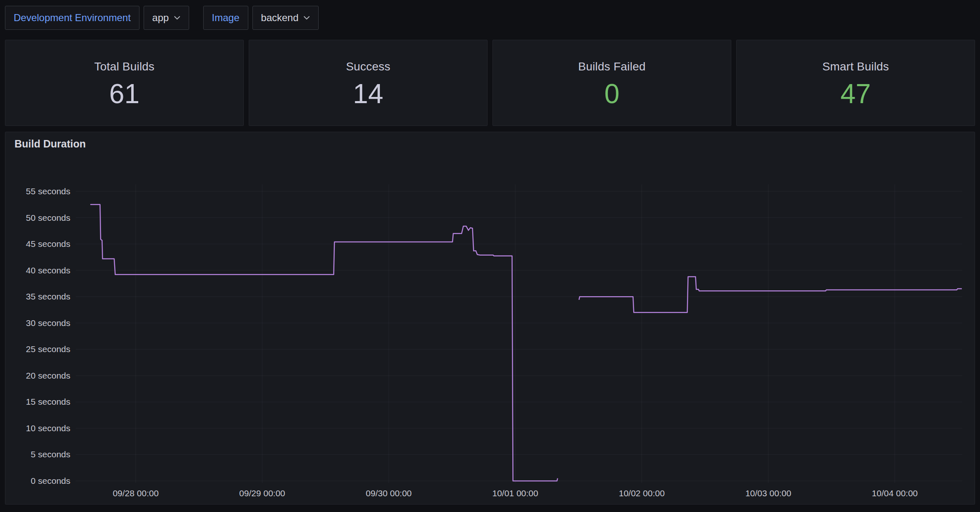  What do you see at coordinates (48, 375) in the screenshot?
I see `y-tick-label: 20 seconds` at bounding box center [48, 375].